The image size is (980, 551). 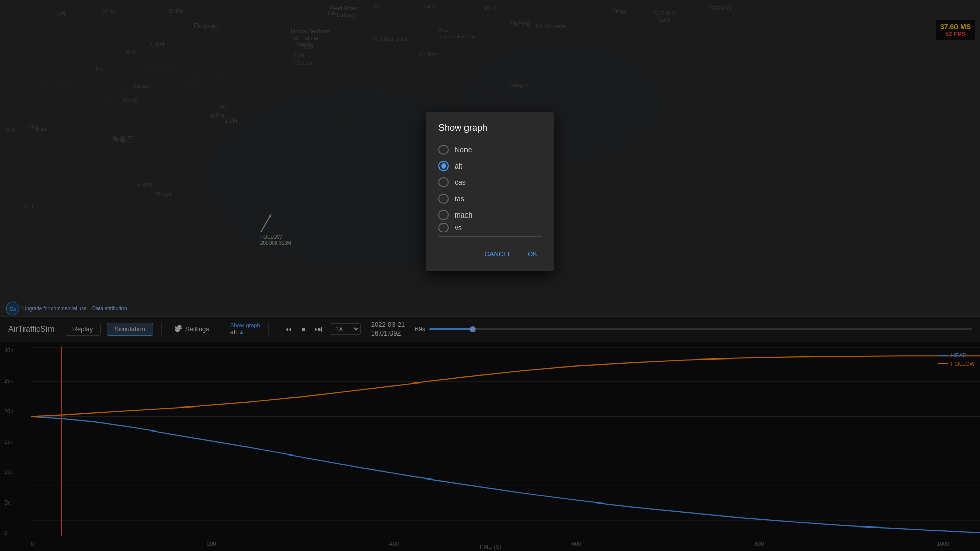 I want to click on radio-cas: cas, so click(x=490, y=182).